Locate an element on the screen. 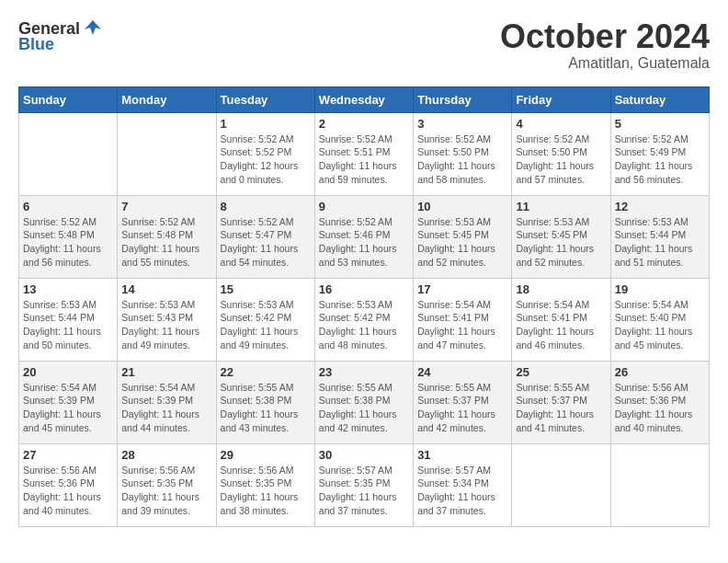 The height and width of the screenshot is (563, 728). day-cell: 21Sunrise: 5:54 AMSunset: 5:39 PMDayligh… is located at coordinates (167, 402).